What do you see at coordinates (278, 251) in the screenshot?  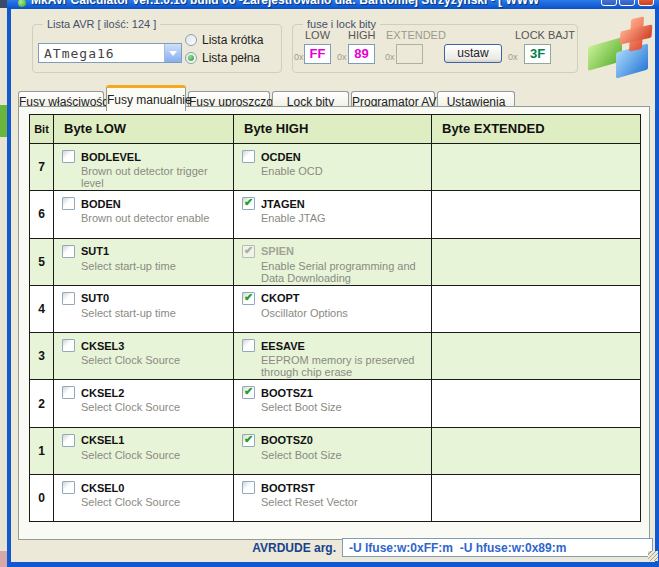 I see `fuse-name: SPIEN` at bounding box center [278, 251].